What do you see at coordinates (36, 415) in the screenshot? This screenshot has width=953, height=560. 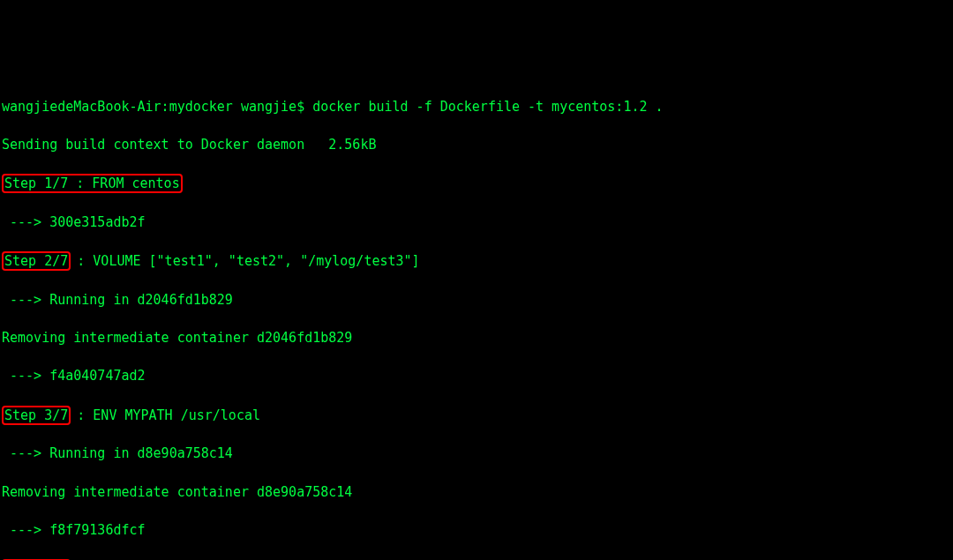 I see `step-3-box: Step 3/7` at bounding box center [36, 415].